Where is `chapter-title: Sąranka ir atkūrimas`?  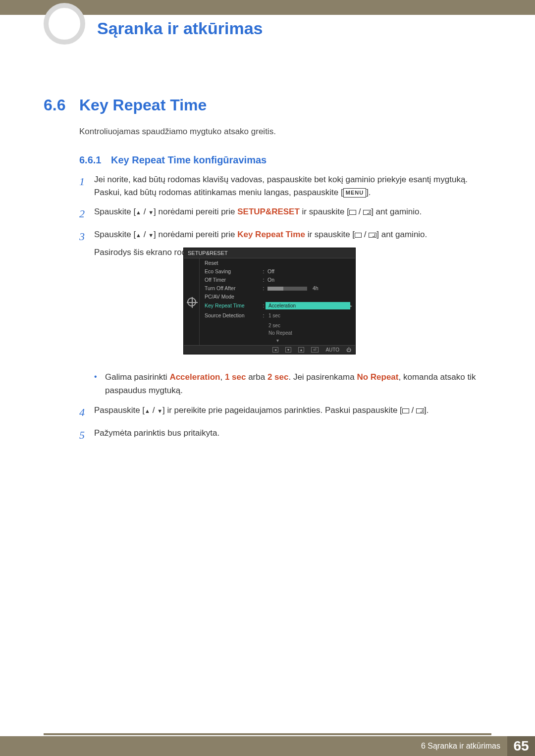 chapter-title: Sąranka ir atkūrimas is located at coordinates (180, 29).